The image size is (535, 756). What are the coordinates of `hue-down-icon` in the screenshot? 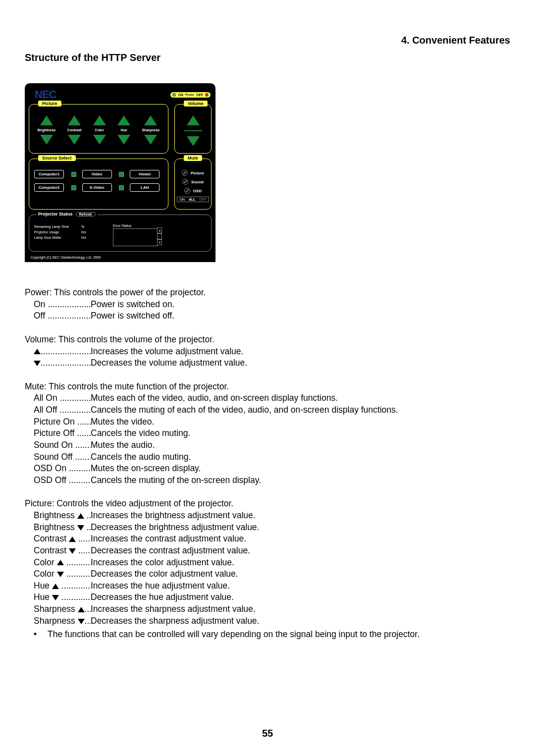 It's located at (124, 140).